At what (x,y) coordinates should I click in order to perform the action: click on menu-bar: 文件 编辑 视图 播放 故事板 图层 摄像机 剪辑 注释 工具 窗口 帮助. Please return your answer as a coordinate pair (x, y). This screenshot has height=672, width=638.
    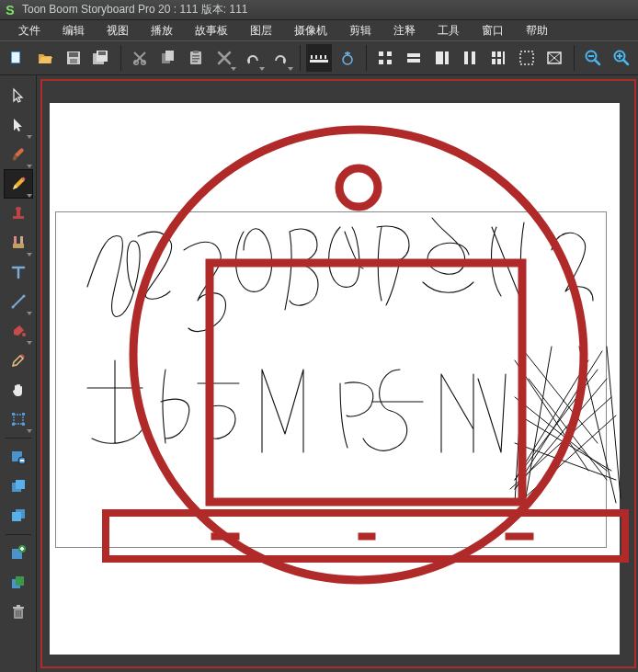
    Looking at the image, I should click on (319, 30).